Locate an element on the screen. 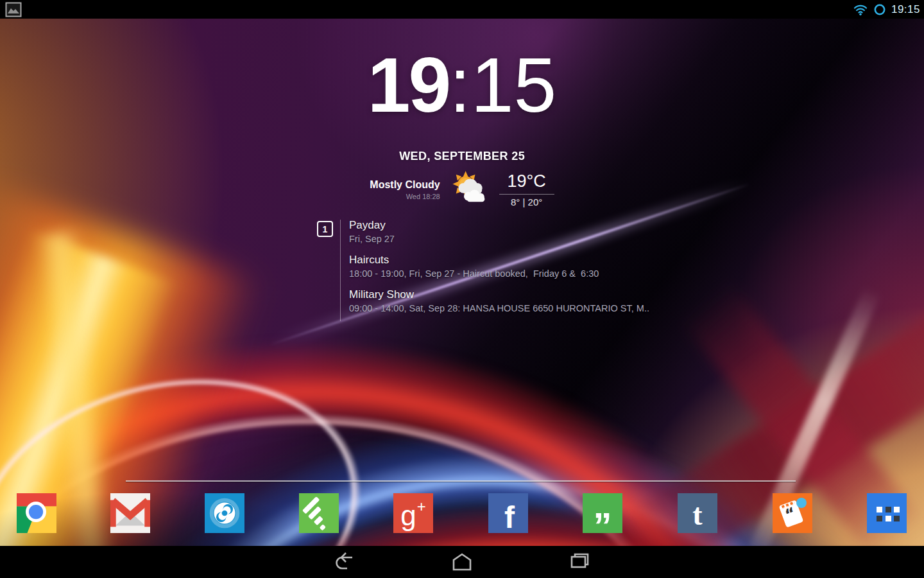 This screenshot has height=578, width=924. tumblr-t-glyph: t is located at coordinates (697, 515).